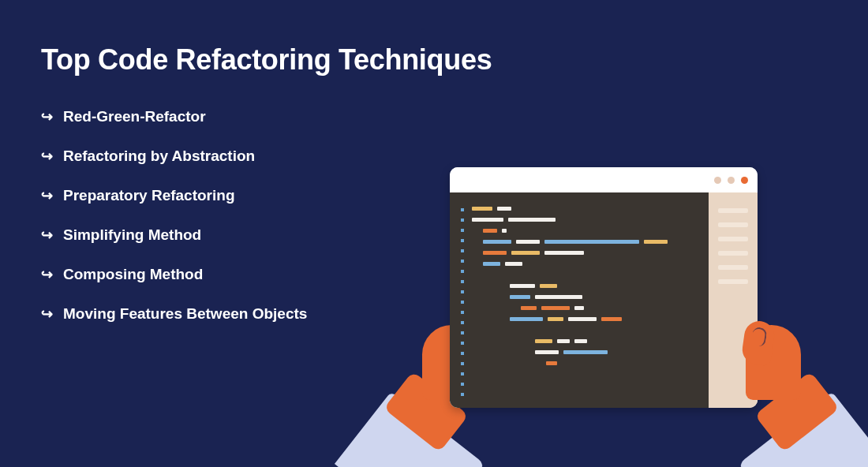 The height and width of the screenshot is (467, 868). Describe the element at coordinates (434, 275) in the screenshot. I see `list-item: ↪ Composing Method` at that location.